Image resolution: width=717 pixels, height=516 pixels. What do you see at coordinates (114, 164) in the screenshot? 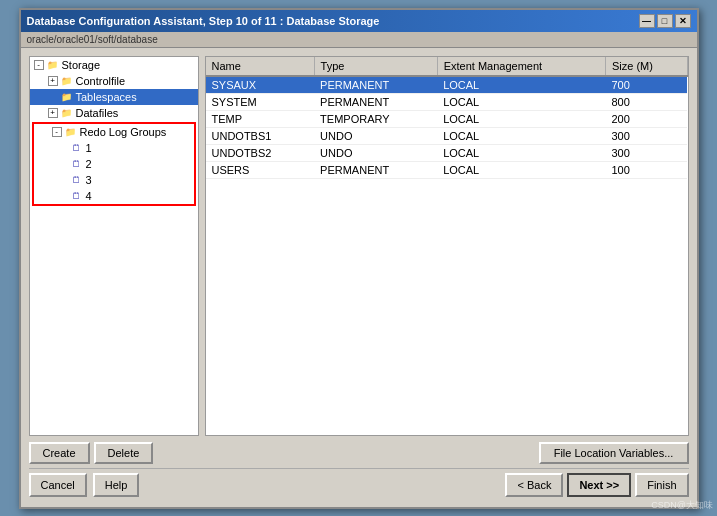
I see `tree-item-redo2: 🗒 2` at bounding box center [114, 164].